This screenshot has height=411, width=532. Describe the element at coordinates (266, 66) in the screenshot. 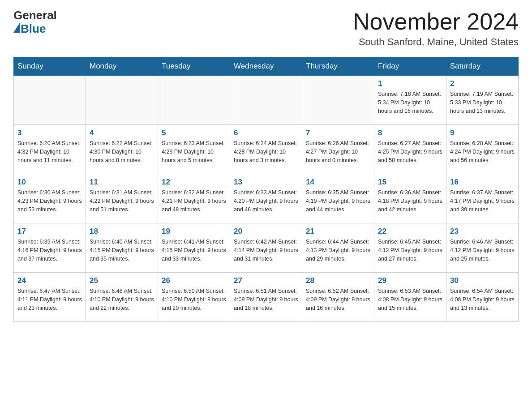

I see `calendar-header-row: SundayMondayTuesdayWednesdayThursdayFrid…` at that location.